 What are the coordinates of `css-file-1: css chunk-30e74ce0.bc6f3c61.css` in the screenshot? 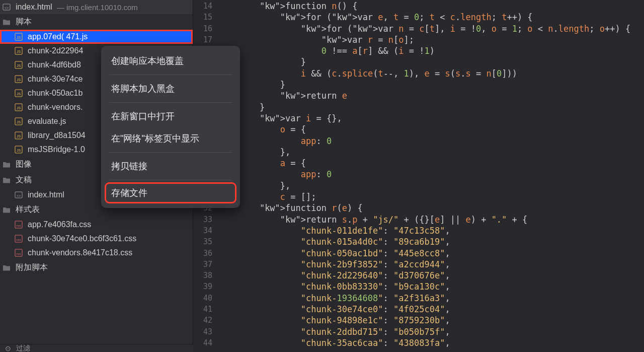 It's located at (97, 239).